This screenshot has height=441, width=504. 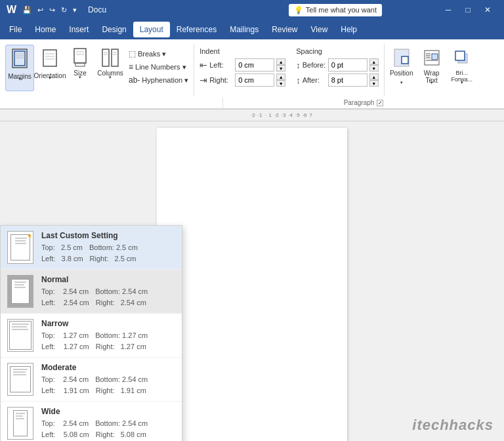 What do you see at coordinates (80, 67) in the screenshot?
I see `size-button: Size ▾` at bounding box center [80, 67].